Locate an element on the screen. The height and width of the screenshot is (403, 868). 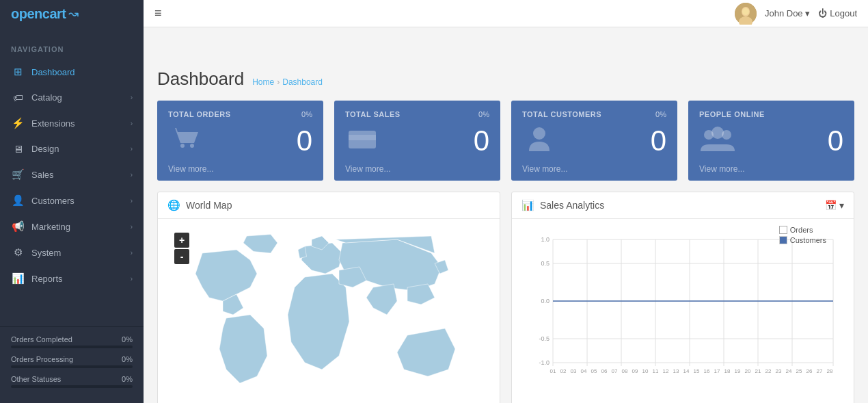
breadcrumb-home: Home is located at coordinates (263, 82).